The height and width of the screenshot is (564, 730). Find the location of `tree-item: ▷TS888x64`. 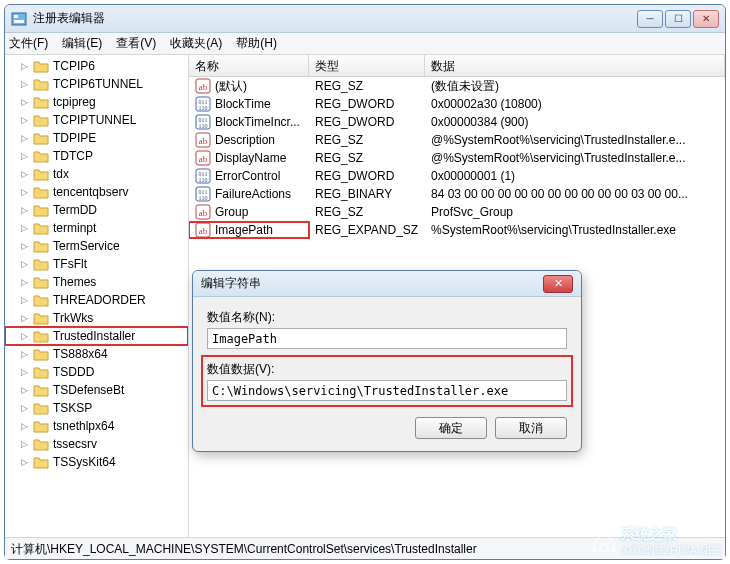

tree-item: ▷TS888x64 is located at coordinates (96, 354).